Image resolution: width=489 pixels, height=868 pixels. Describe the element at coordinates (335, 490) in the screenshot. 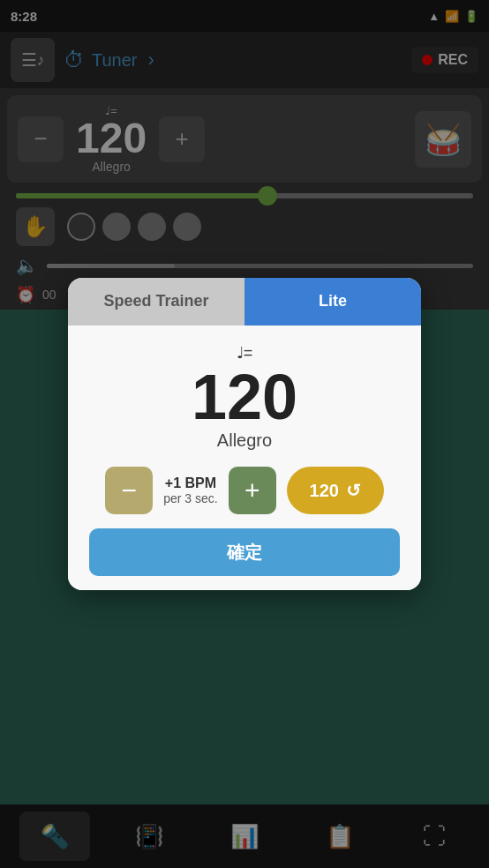

I see `modal-reset-button: 120 ↺` at that location.